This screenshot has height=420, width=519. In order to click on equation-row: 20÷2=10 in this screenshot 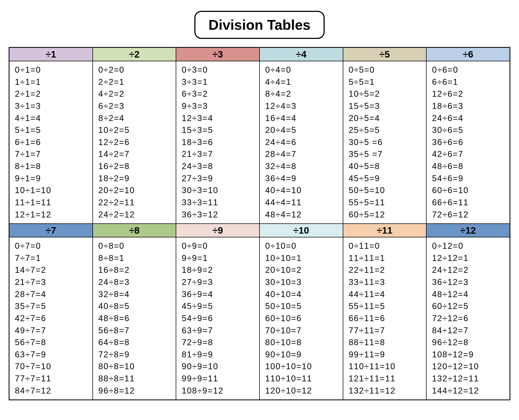, I will do `click(135, 191)`.